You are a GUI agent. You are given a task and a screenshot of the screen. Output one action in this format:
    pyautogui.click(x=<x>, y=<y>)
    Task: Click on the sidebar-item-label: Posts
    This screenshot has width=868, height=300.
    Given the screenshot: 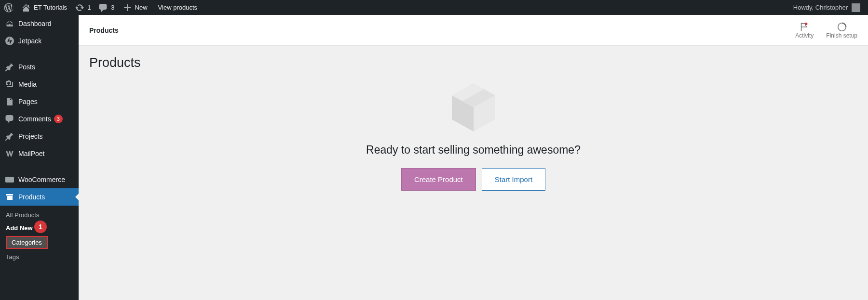 What is the action you would take?
    pyautogui.click(x=27, y=67)
    